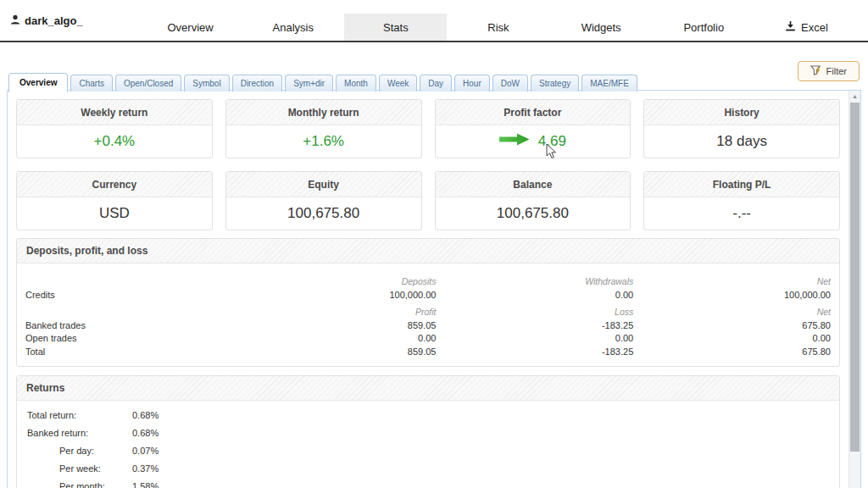  Describe the element at coordinates (854, 97) in the screenshot. I see `scroll-up-icon: ▲` at that location.